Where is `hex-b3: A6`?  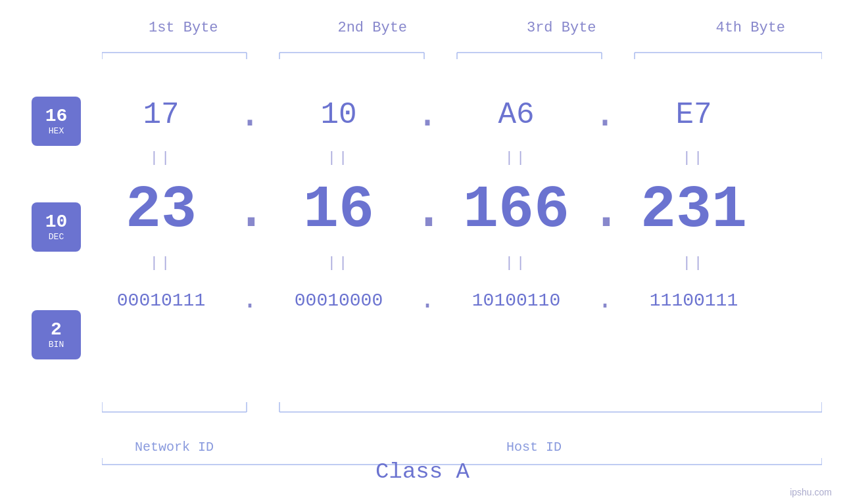
hex-b3: A6 is located at coordinates (516, 115).